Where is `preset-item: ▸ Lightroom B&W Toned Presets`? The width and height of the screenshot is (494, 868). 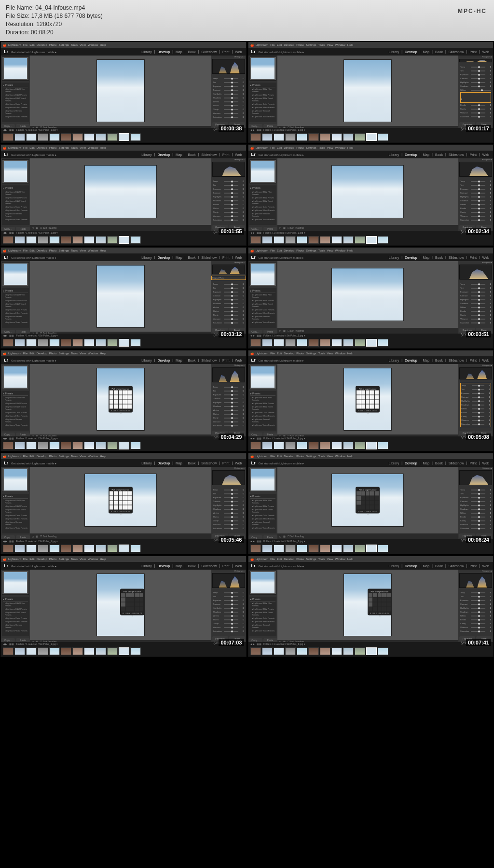
preset-item: ▸ Lightroom B&W Toned Presets is located at coordinates (15, 305).